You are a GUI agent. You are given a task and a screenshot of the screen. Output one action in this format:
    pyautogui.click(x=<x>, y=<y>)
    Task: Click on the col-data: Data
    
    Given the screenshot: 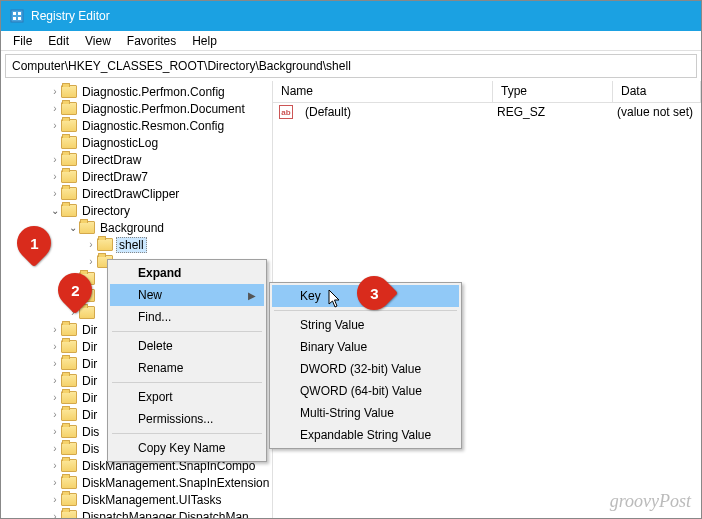 What is the action you would take?
    pyautogui.click(x=657, y=92)
    